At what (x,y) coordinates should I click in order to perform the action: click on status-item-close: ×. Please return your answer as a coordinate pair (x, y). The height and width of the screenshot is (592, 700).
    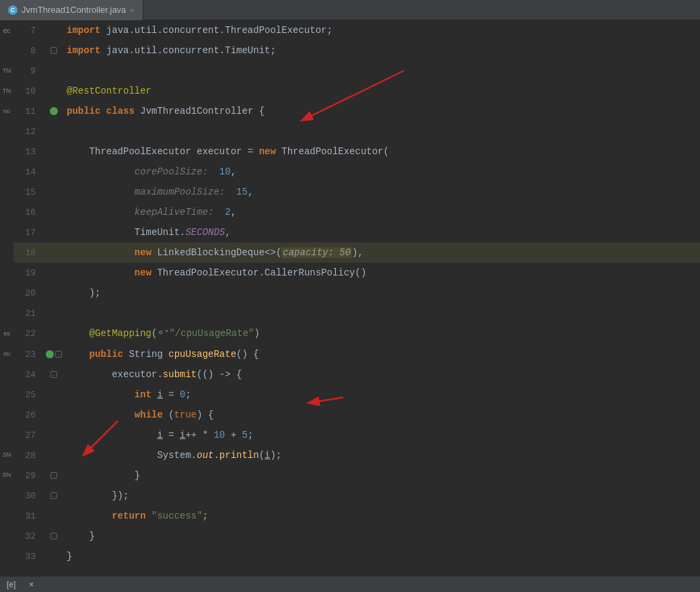
    Looking at the image, I should click on (31, 585).